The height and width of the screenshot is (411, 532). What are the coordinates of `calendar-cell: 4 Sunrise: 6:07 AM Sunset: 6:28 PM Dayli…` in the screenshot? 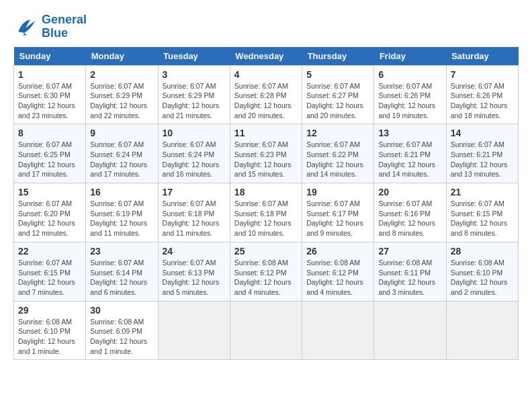 It's located at (266, 95).